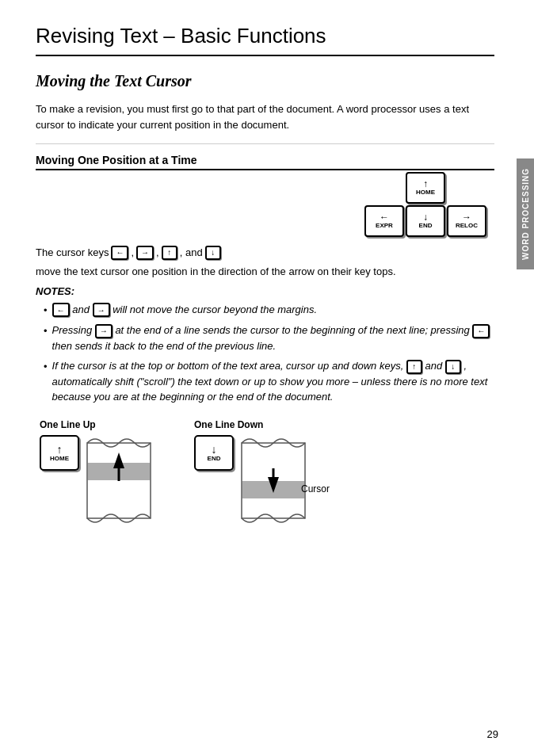 This screenshot has width=534, height=756. Describe the element at coordinates (265, 292) in the screenshot. I see `notes-title: NOTES:` at that location.